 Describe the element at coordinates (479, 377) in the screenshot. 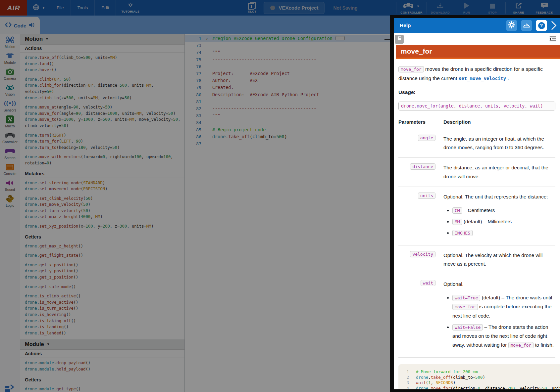

I see `example-code-block: 1# Move forward for 200 mm2drone.take_of…` at that location.